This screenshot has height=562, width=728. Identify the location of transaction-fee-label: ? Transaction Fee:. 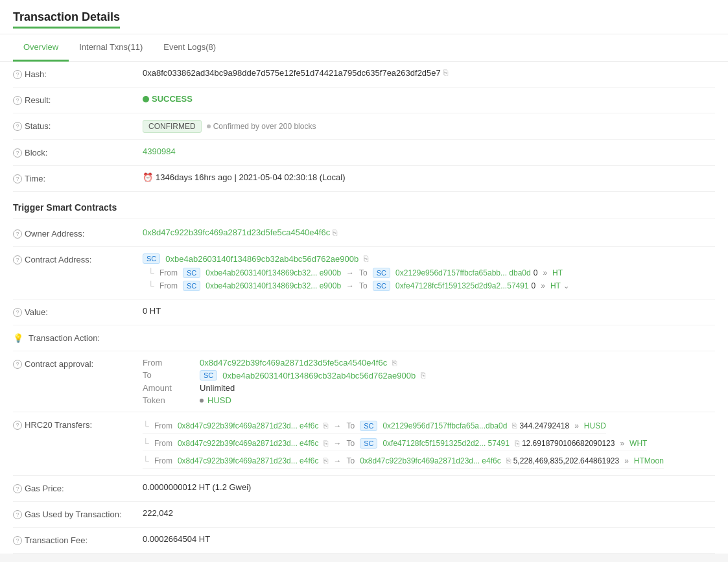
(78, 539).